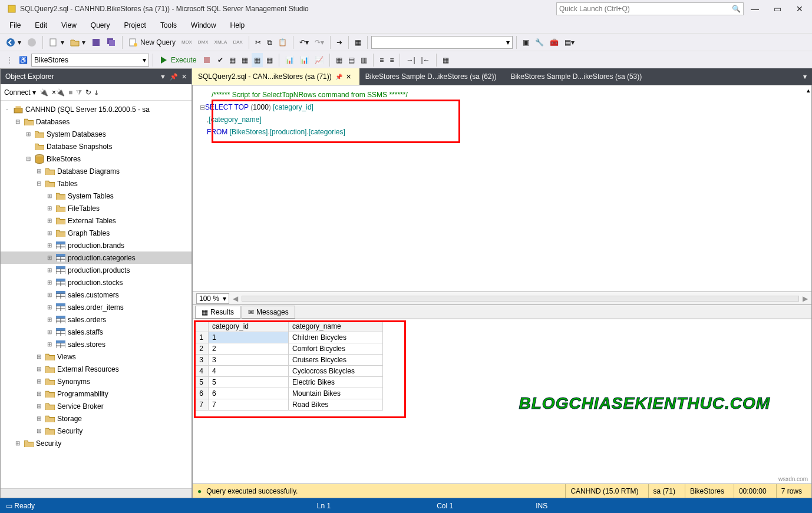  I want to click on tree-node: ⊟Tables, so click(96, 184).